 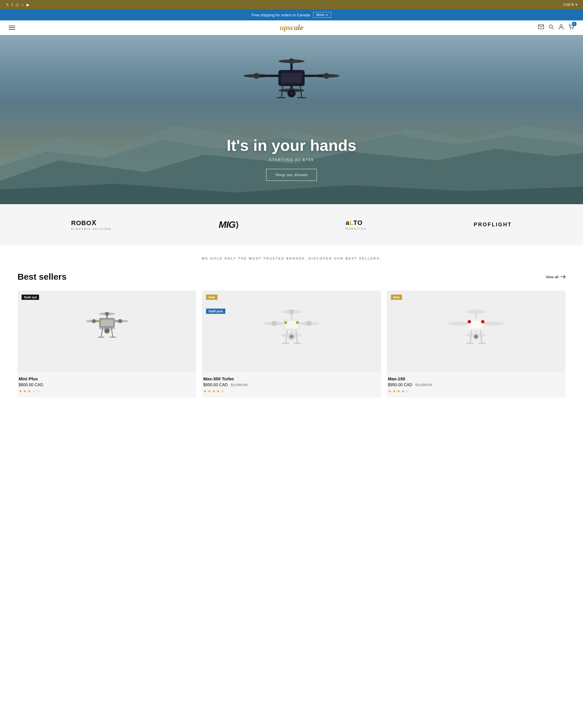 What do you see at coordinates (107, 385) in the screenshot?
I see `product-info-1: Mini Plus $800.00 CAD ★ ★ ★ ★ ★` at bounding box center [107, 385].